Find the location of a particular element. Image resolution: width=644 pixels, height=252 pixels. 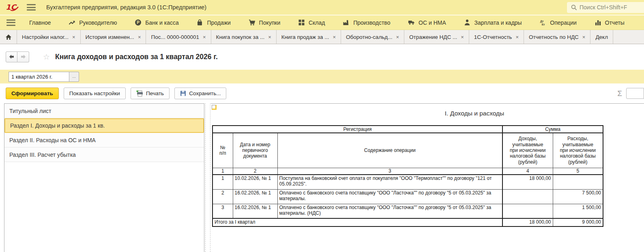

active-cell-marker is located at coordinates (214, 107).